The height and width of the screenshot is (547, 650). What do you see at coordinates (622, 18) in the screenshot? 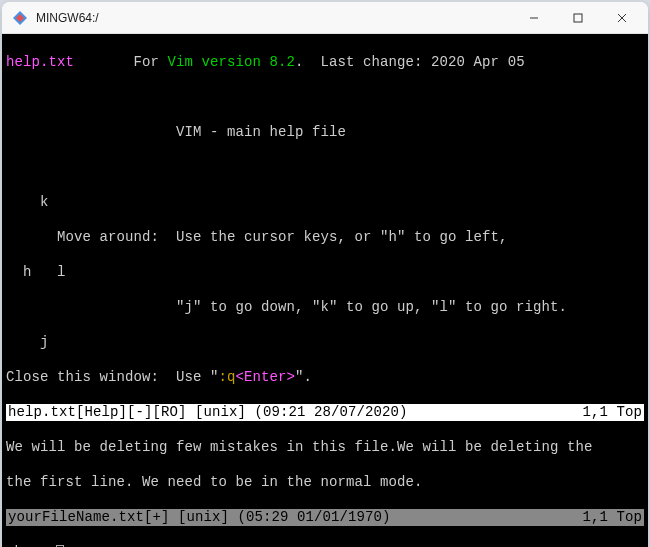
I see `close-button` at bounding box center [622, 18].